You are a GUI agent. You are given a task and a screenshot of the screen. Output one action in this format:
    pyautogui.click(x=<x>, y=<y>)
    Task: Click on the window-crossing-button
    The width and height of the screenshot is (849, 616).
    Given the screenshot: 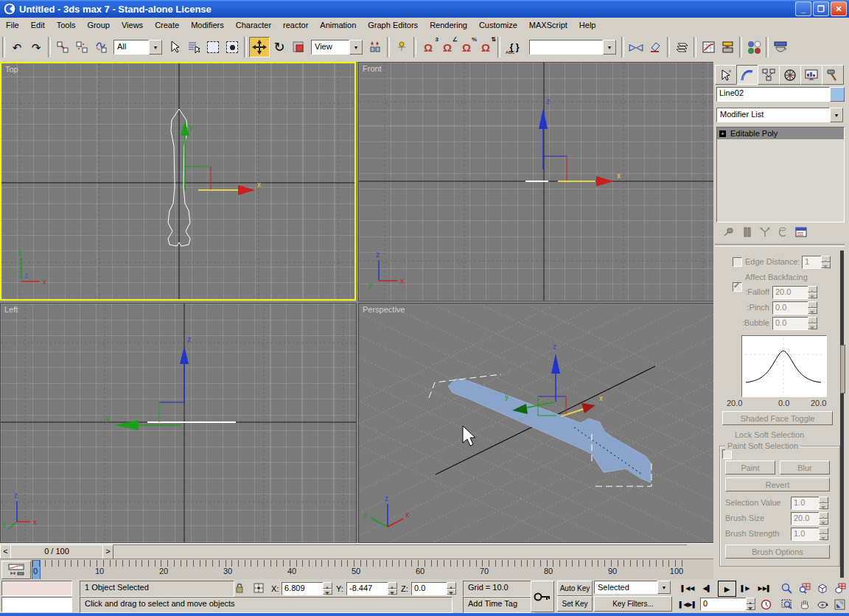 What is the action you would take?
    pyautogui.click(x=232, y=47)
    